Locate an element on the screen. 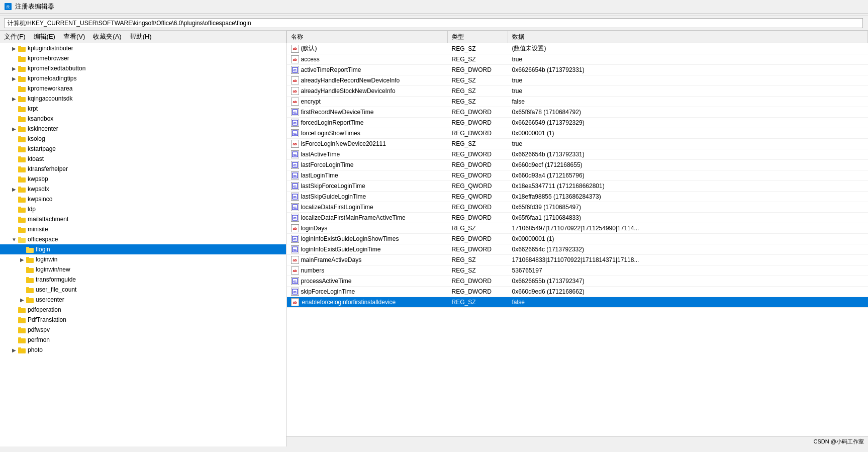  menu-edit: 编辑(E) is located at coordinates (44, 37).